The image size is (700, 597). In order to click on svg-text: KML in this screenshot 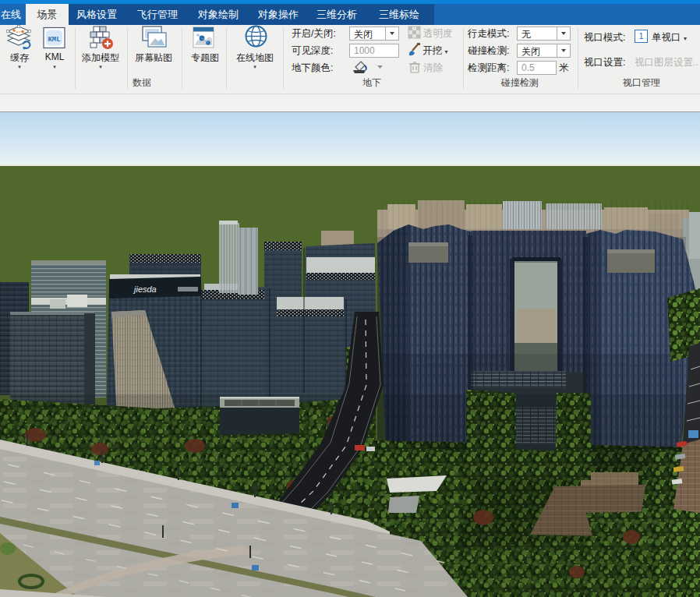, I will do `click(54, 40)`.